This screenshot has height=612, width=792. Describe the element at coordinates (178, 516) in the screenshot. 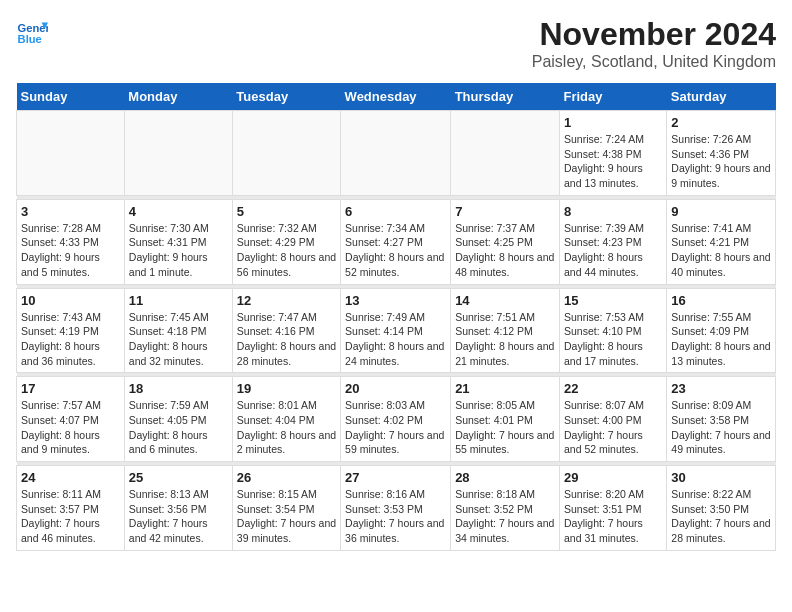

I see `day-info: Sunrise: 8:13 AM Sunset: 3:56 PM Dayligh…` at that location.